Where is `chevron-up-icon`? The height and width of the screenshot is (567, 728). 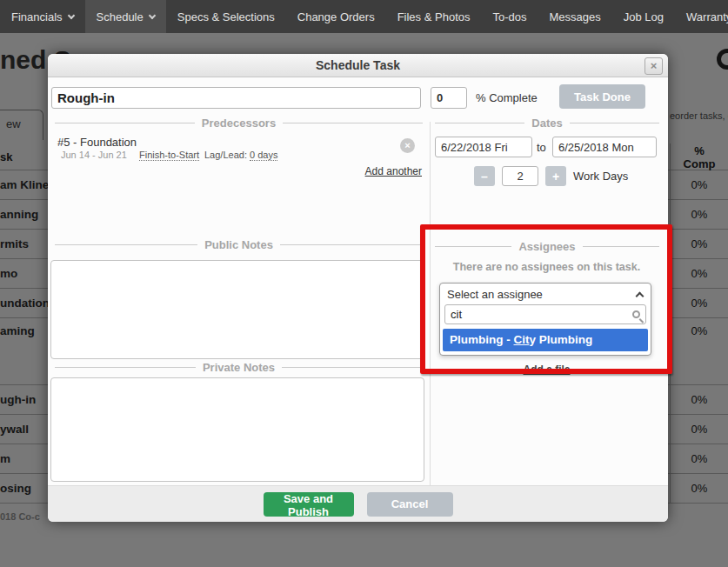
chevron-up-icon is located at coordinates (640, 297).